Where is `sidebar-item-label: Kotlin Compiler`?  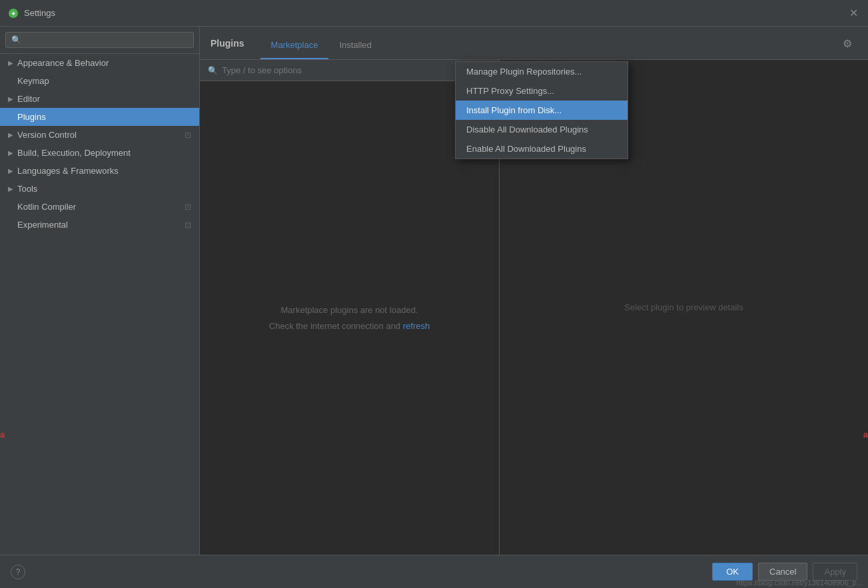
sidebar-item-label: Kotlin Compiler is located at coordinates (47, 206).